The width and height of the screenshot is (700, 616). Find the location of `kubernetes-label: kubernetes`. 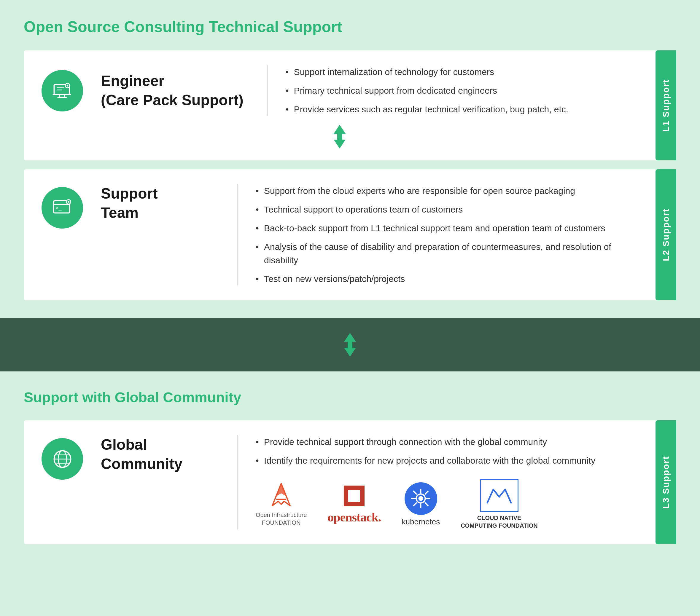

kubernetes-label: kubernetes is located at coordinates (421, 522).